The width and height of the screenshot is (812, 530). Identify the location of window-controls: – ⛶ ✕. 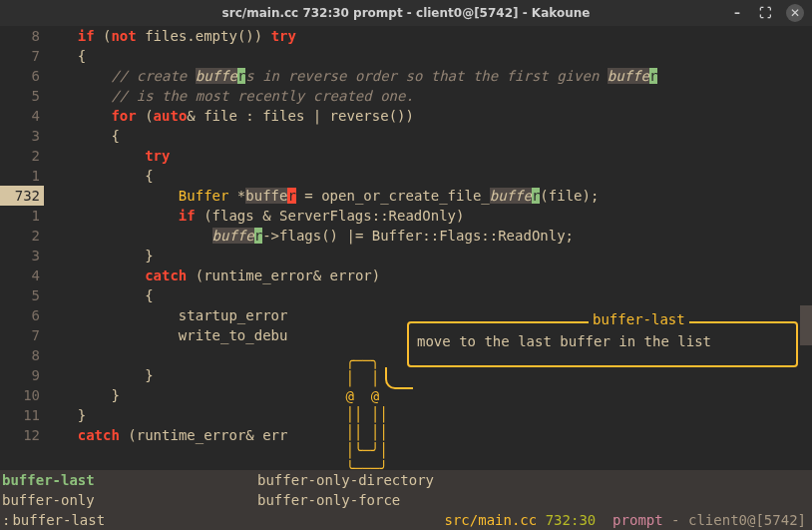
(767, 13).